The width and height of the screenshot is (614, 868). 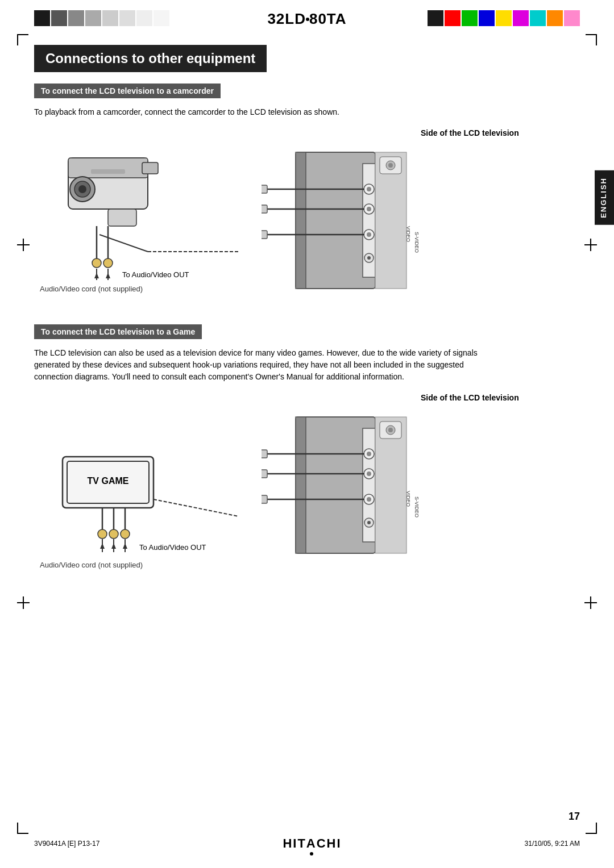 What do you see at coordinates (555, 18) in the screenshot?
I see `color-bar-orange` at bounding box center [555, 18].